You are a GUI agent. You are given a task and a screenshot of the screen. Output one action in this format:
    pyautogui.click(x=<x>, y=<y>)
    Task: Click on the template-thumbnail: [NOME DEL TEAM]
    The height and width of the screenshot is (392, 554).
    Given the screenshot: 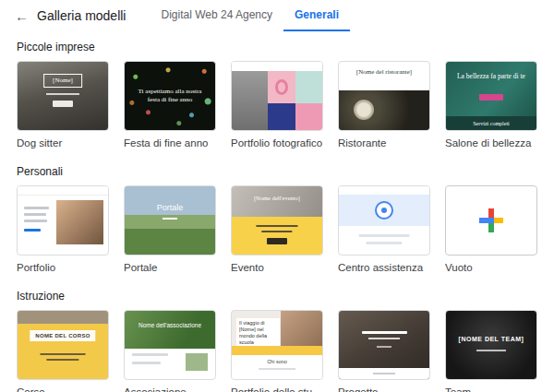 What is the action you would take?
    pyautogui.click(x=491, y=345)
    